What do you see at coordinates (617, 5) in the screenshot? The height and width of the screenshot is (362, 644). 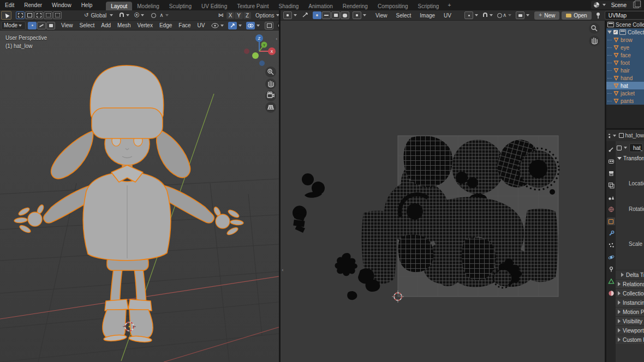 I see `scene-selector: Scene` at bounding box center [617, 5].